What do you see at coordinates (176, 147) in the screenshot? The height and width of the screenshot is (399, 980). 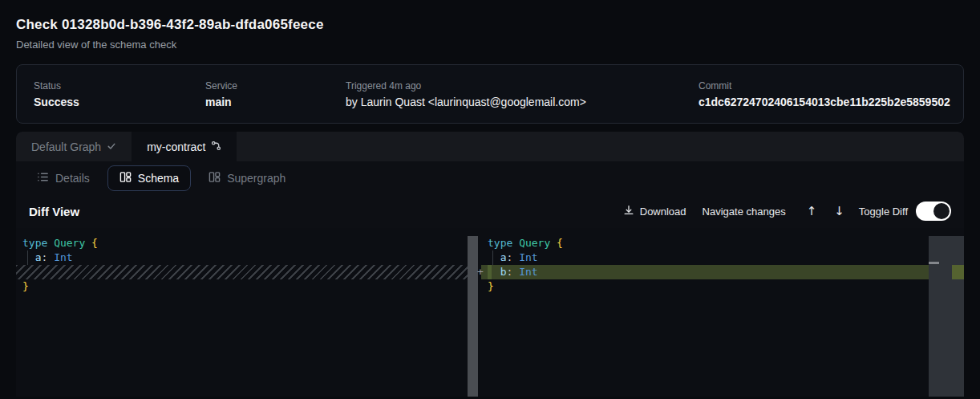 I see `graph-tab-label: my-contract` at bounding box center [176, 147].